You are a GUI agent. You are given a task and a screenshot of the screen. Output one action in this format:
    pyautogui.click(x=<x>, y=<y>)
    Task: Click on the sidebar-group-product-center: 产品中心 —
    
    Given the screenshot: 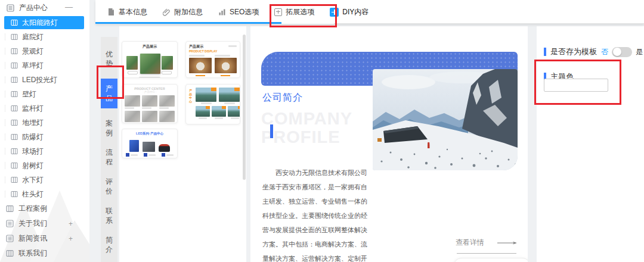 What is the action you would take?
    pyautogui.click(x=45, y=8)
    